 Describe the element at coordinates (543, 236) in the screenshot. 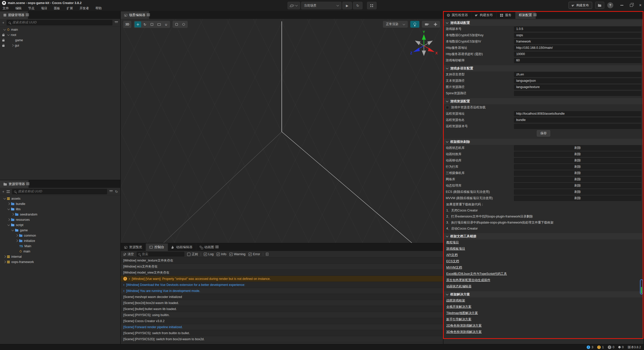

I see `section-header: 框架文档工具链接` at that location.